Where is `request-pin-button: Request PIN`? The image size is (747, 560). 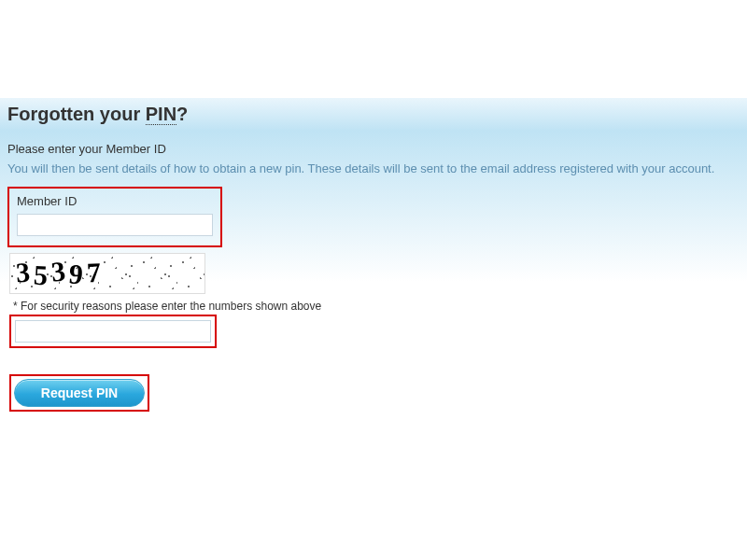
request-pin-button: Request PIN is located at coordinates (79, 393).